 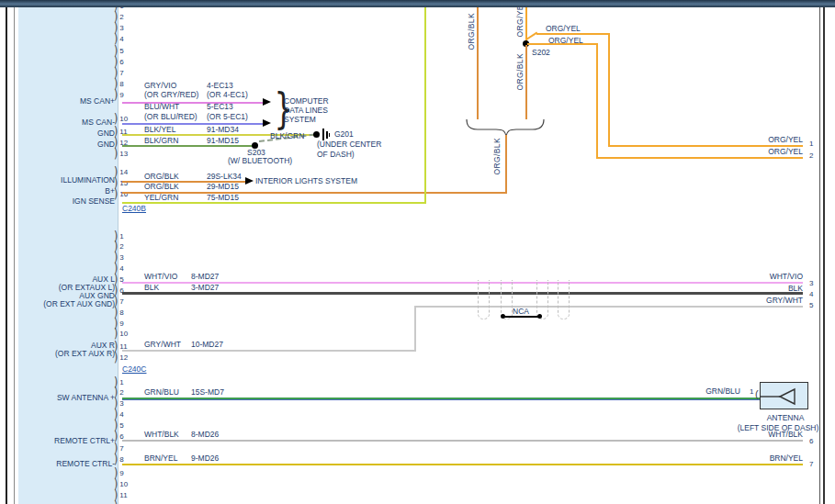 I want to click on circuit-number: 91-MD15, so click(x=222, y=140).